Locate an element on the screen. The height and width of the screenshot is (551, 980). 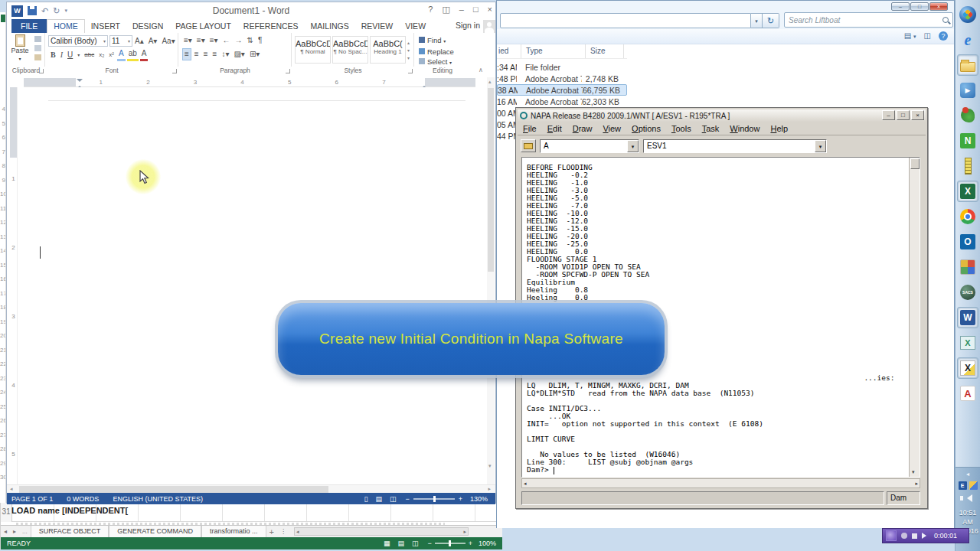
sign-in-link: Sign in is located at coordinates (468, 25).